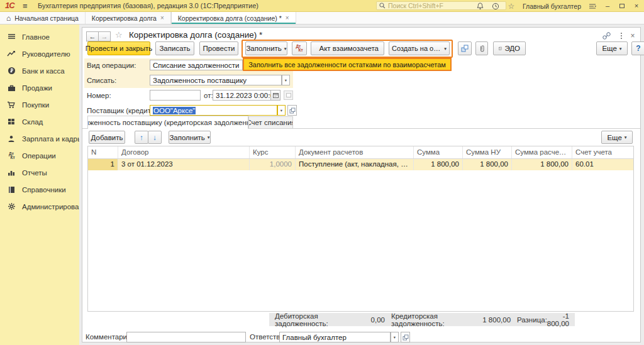 This screenshot has width=644, height=345. I want to click on col-sum-nu: Сумма НУ, so click(487, 152).